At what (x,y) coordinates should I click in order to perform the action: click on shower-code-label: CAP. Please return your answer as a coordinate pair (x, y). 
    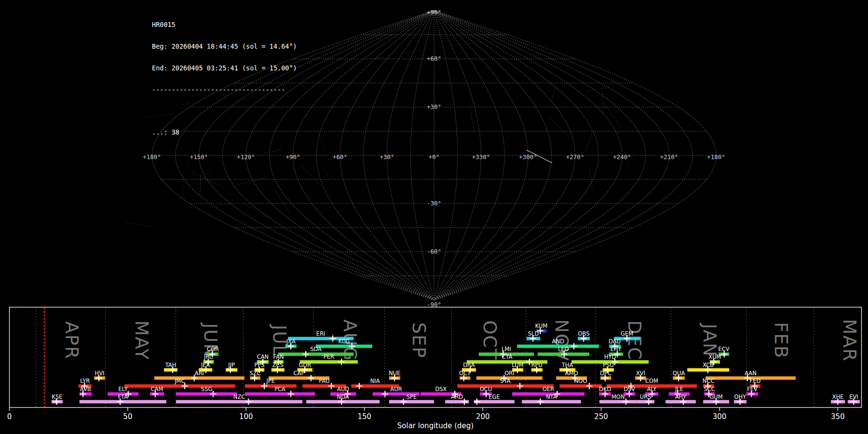
    Looking at the image, I should click on (299, 373).